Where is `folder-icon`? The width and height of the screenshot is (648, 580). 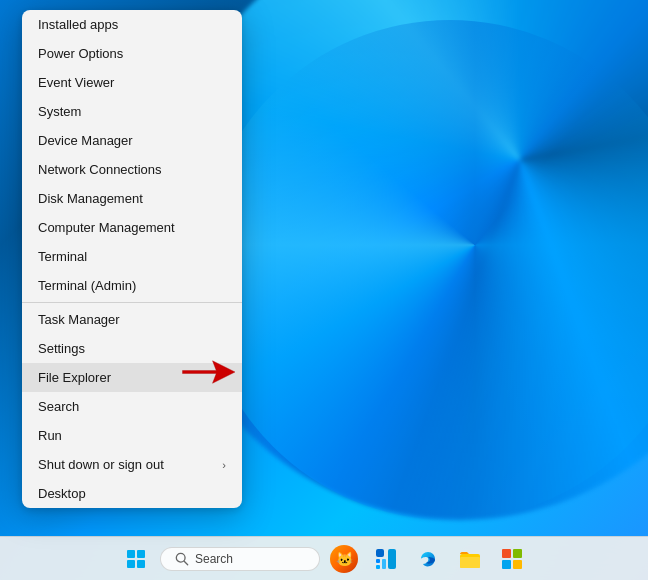
folder-icon is located at coordinates (470, 559).